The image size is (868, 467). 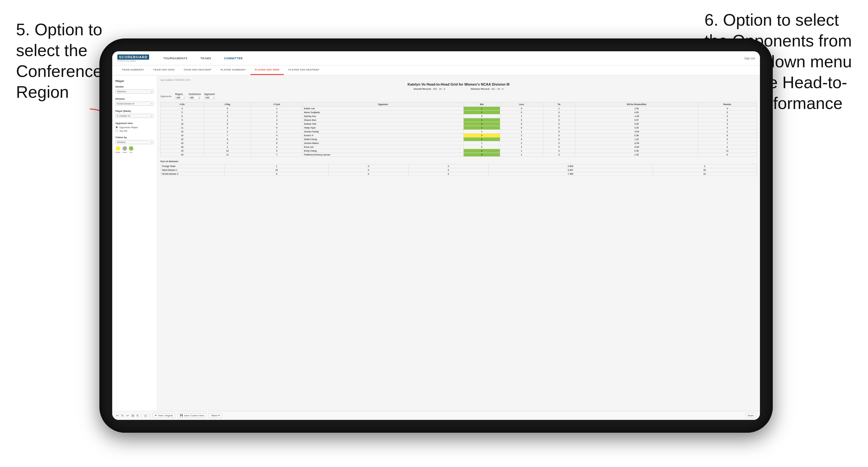 I want to click on sign-out-link: Sign out, so click(x=749, y=58).